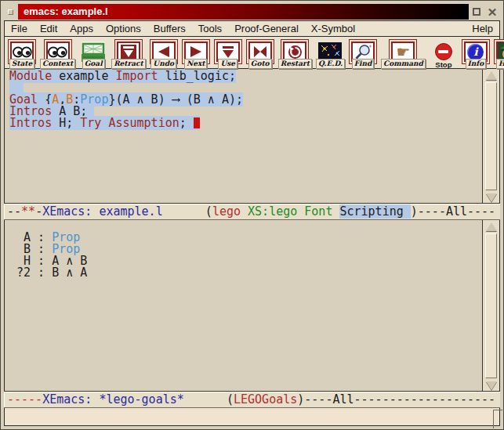 This screenshot has width=504, height=430. Describe the element at coordinates (163, 64) in the screenshot. I see `toolbar-button-label: Undo` at that location.